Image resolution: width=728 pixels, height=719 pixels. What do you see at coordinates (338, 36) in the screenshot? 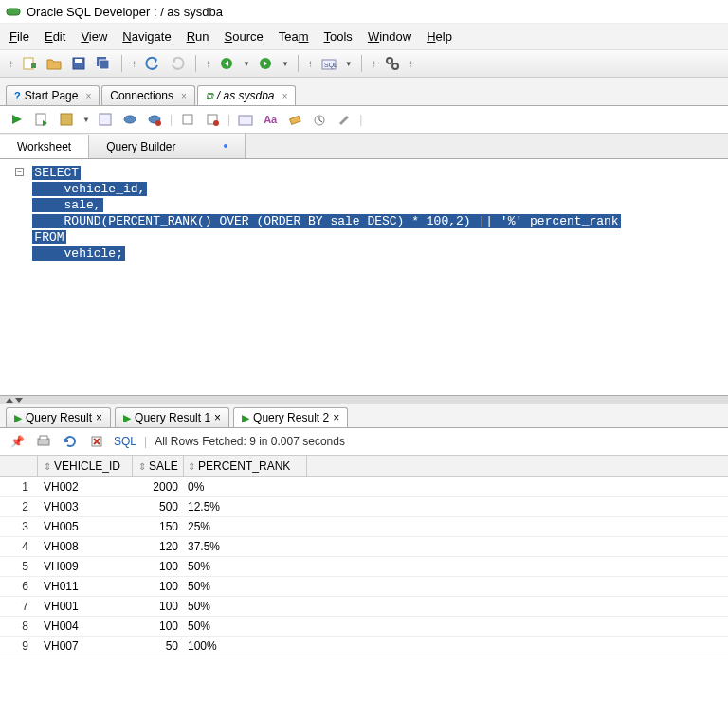
I see `menu-tools: Tools` at bounding box center [338, 36].